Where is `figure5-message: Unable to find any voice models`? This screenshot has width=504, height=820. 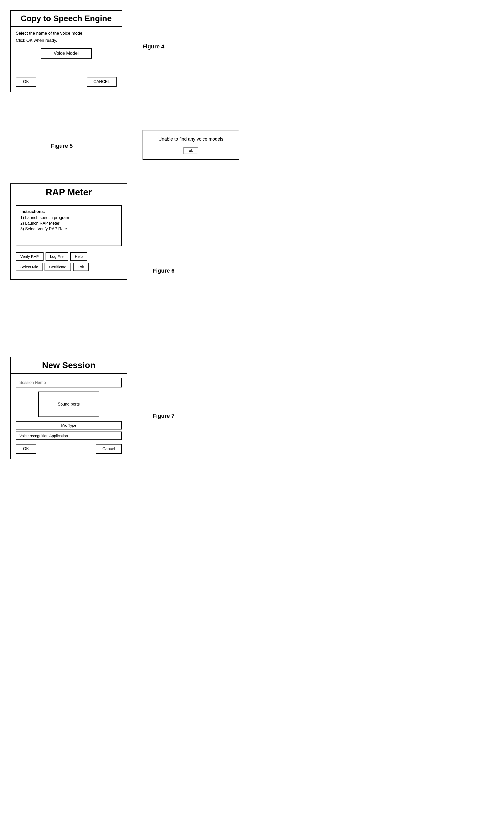
figure5-message: Unable to find any voice models is located at coordinates (191, 139).